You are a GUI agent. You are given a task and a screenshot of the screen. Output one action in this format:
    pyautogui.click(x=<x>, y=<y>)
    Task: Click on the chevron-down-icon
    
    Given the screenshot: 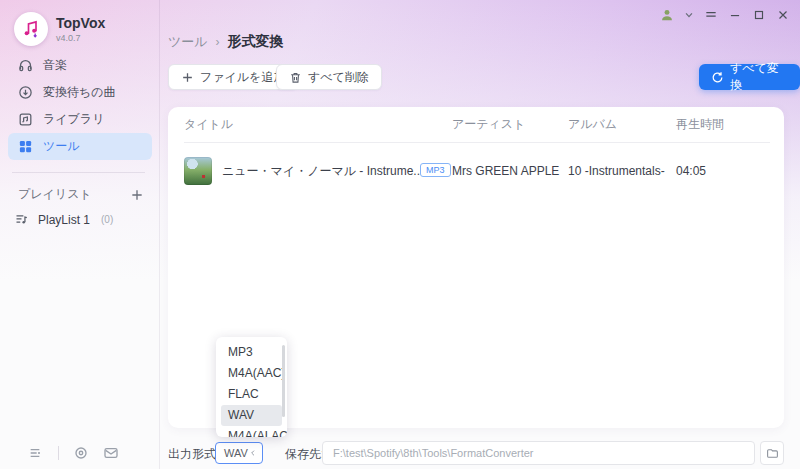 What is the action you would take?
    pyautogui.click(x=689, y=15)
    